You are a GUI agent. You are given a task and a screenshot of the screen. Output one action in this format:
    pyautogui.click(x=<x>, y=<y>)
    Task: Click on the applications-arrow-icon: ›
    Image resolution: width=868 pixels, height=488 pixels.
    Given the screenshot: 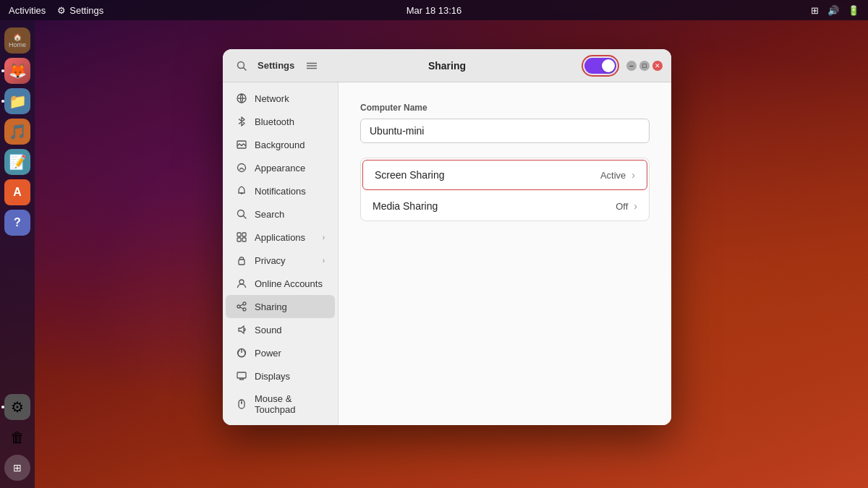 What is the action you would take?
    pyautogui.click(x=324, y=237)
    